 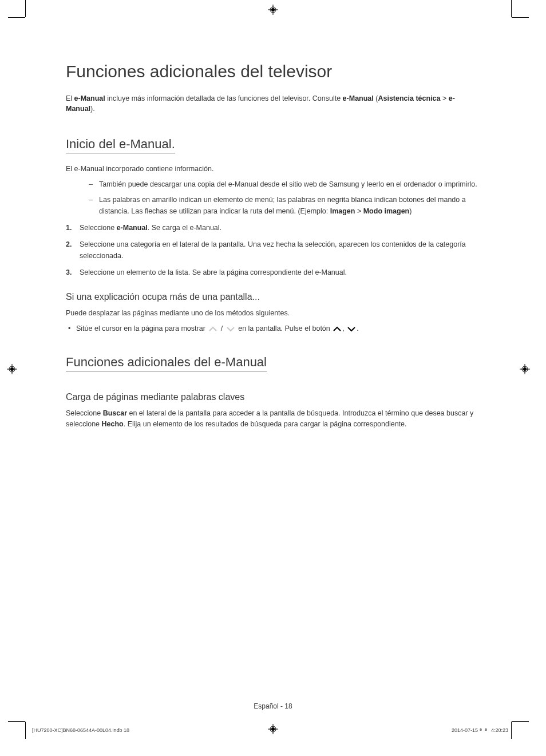 What do you see at coordinates (285, 328) in the screenshot?
I see `text: en la pantalla. Pulse el botón` at bounding box center [285, 328].